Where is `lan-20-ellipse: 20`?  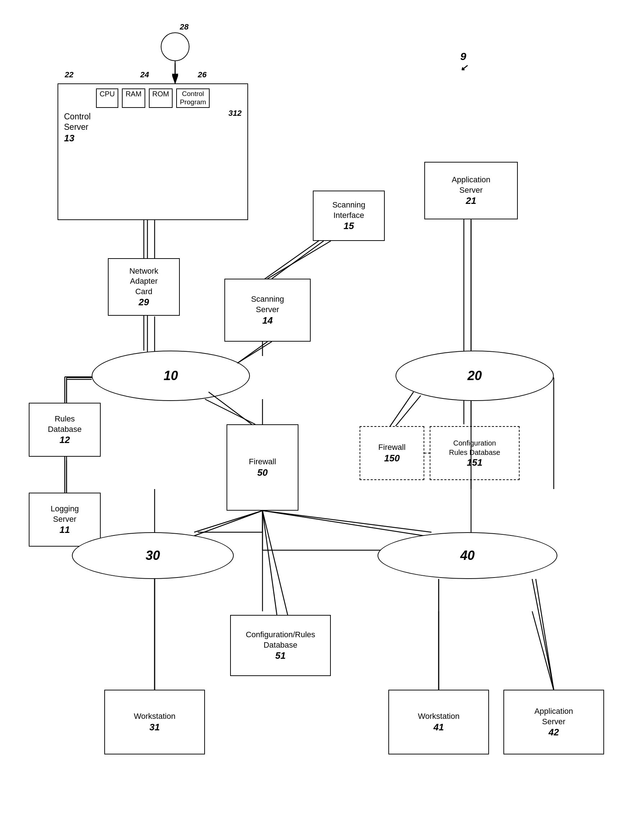
lan-20-ellipse: 20 is located at coordinates (475, 376).